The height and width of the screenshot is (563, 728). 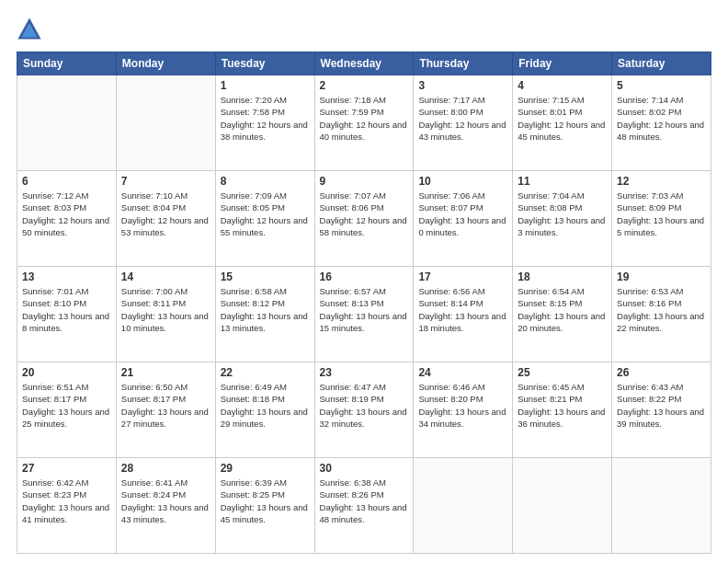 What do you see at coordinates (265, 500) in the screenshot?
I see `day-info: Sunrise: 6:39 AM Sunset: 8:25 PM Dayligh…` at bounding box center [265, 500].